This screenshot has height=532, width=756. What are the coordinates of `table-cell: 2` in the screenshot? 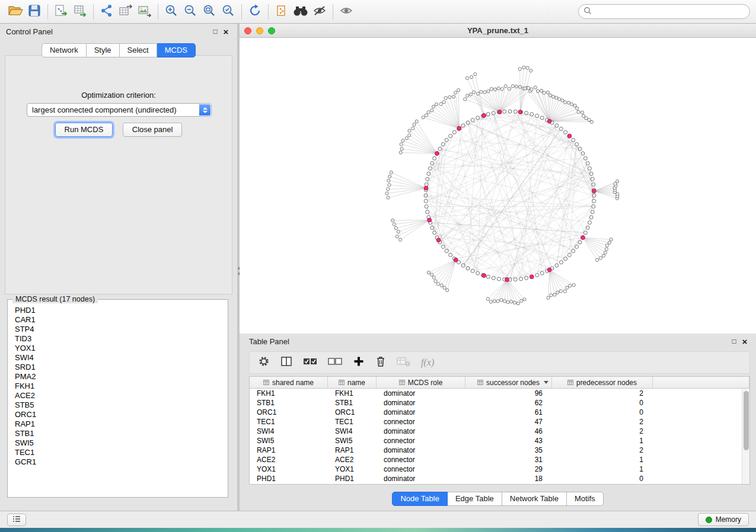 It's located at (602, 393).